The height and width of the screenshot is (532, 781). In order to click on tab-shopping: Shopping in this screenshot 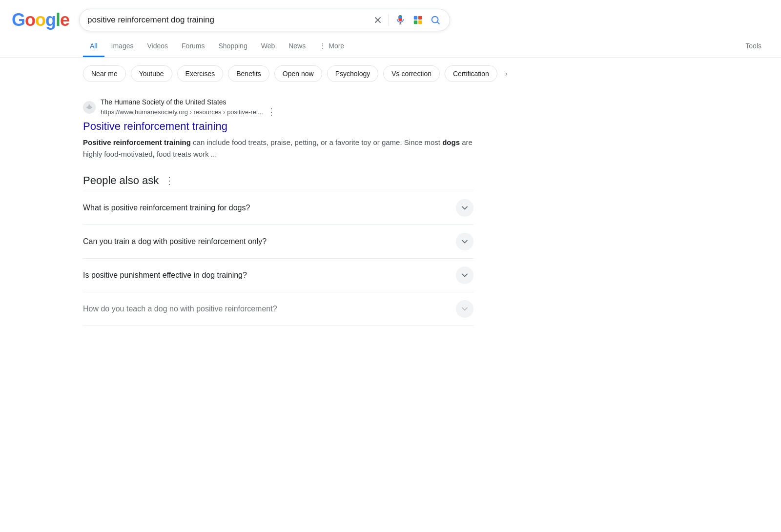, I will do `click(233, 47)`.